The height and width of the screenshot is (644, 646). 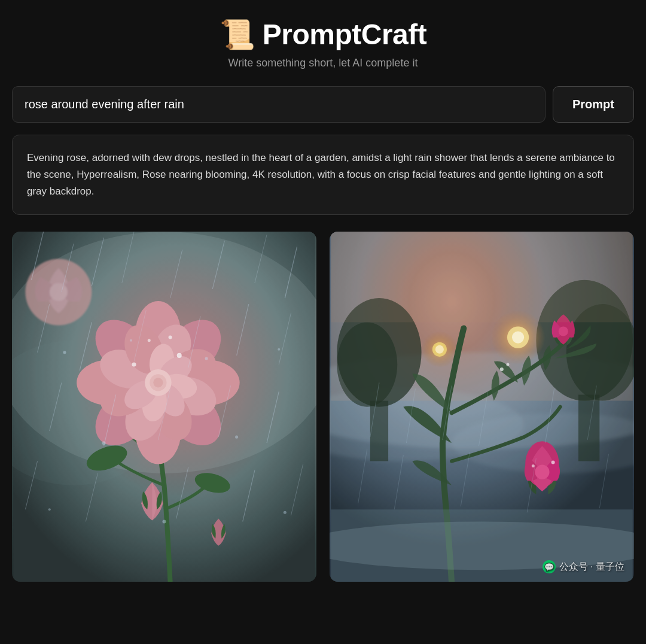 What do you see at coordinates (345, 35) in the screenshot?
I see `app-title-text: PromptCraft` at bounding box center [345, 35].